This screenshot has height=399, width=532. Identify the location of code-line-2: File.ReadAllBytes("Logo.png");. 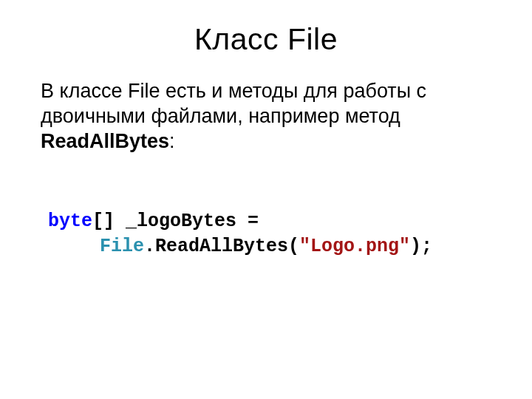
(270, 247).